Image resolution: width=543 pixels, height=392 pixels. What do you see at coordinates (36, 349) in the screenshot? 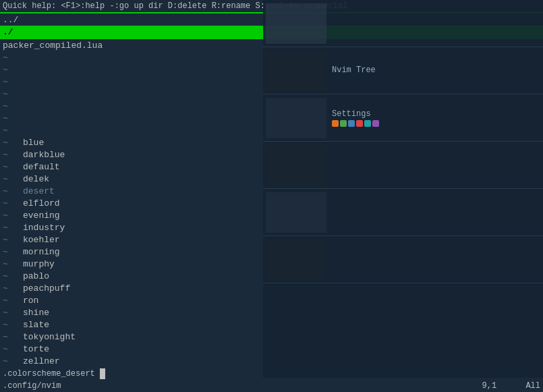
I see `scheme-name: torte` at bounding box center [36, 349].